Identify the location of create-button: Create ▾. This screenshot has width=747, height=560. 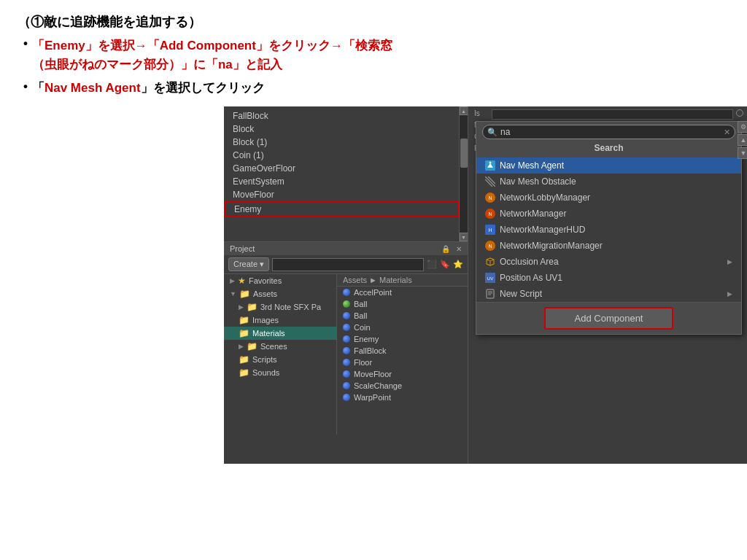
(249, 264).